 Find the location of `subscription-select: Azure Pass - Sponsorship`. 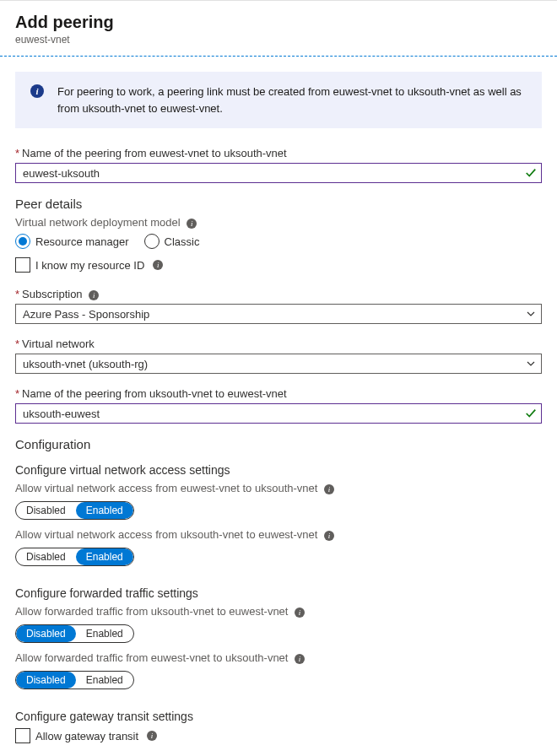

subscription-select: Azure Pass - Sponsorship is located at coordinates (278, 314).